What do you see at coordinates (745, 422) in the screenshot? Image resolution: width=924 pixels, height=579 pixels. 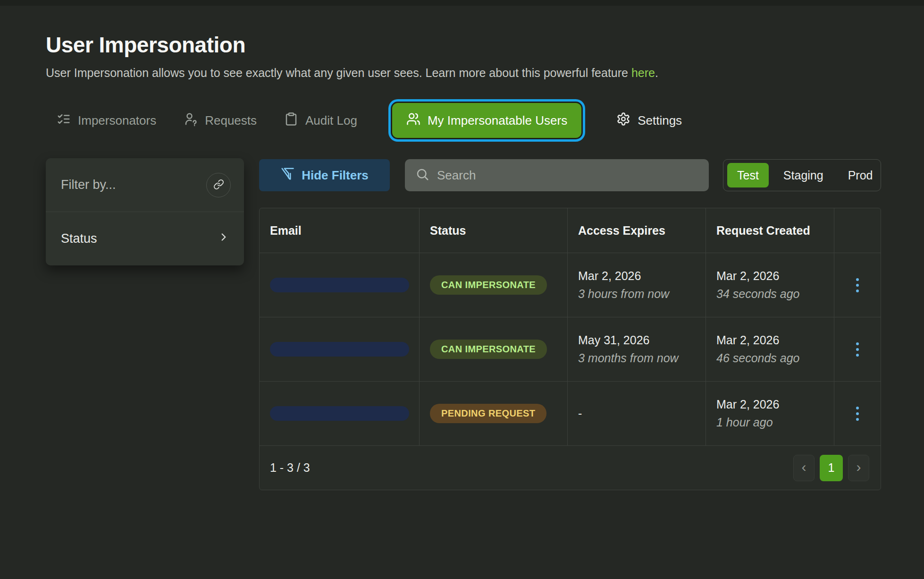 I see `relative-time-value: 1 hour ago` at bounding box center [745, 422].